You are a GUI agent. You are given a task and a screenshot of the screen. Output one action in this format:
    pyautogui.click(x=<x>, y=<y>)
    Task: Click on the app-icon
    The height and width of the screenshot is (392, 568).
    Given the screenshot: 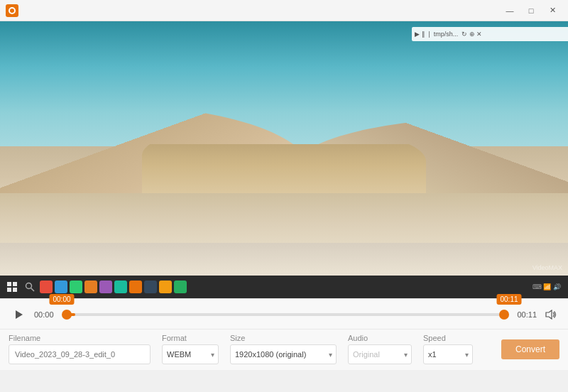 What is the action you would take?
    pyautogui.click(x=12, y=11)
    